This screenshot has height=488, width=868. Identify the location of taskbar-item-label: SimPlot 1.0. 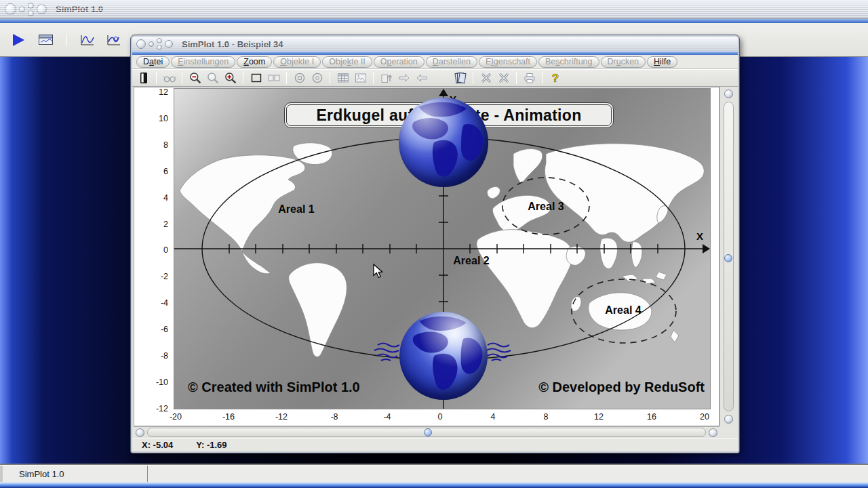
(41, 474).